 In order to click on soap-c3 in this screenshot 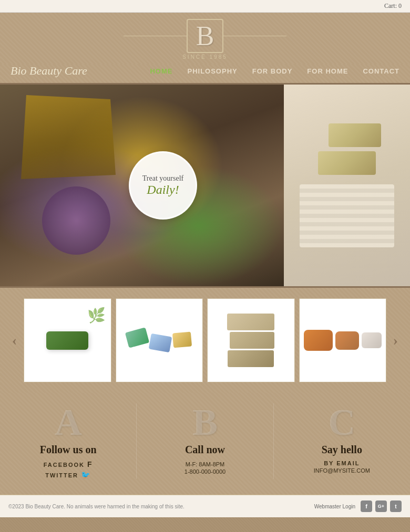, I will do `click(182, 340)`.